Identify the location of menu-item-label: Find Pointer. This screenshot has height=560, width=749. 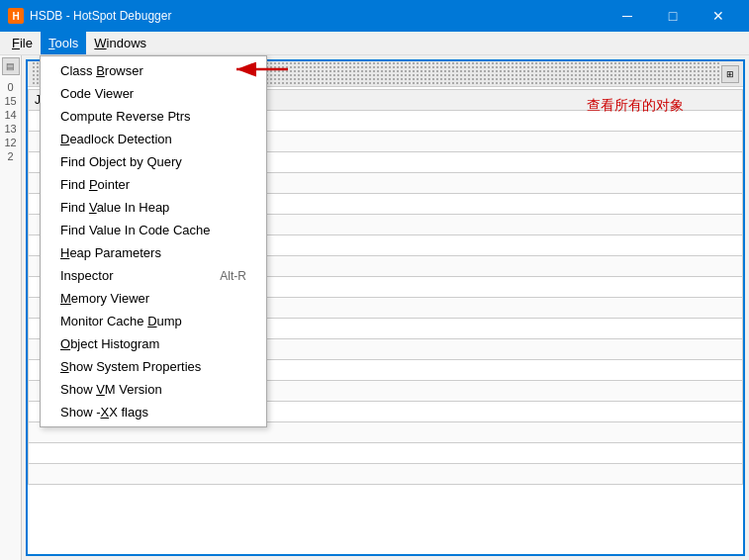
(95, 184).